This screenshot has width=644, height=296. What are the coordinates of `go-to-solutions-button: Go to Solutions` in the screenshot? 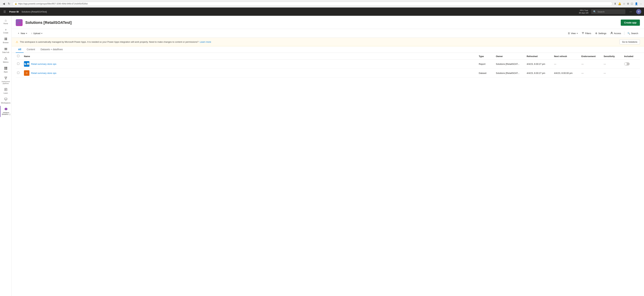 It's located at (630, 42).